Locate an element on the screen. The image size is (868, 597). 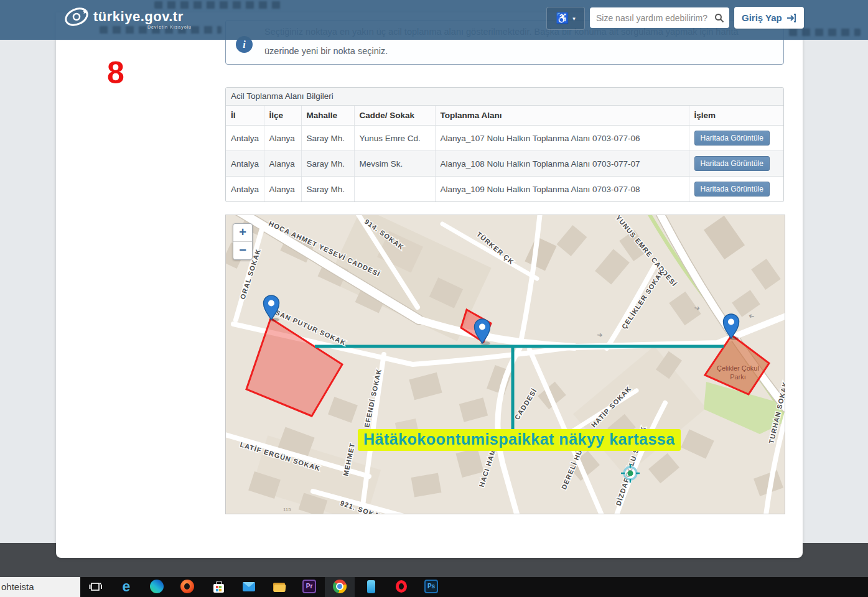
chevron-down-icon: ▾ is located at coordinates (574, 19).